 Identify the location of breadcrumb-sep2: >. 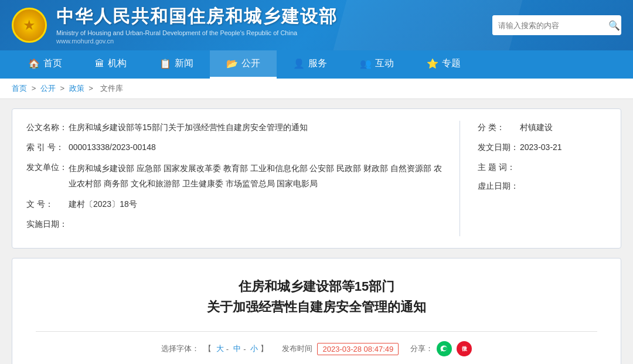
(63, 88).